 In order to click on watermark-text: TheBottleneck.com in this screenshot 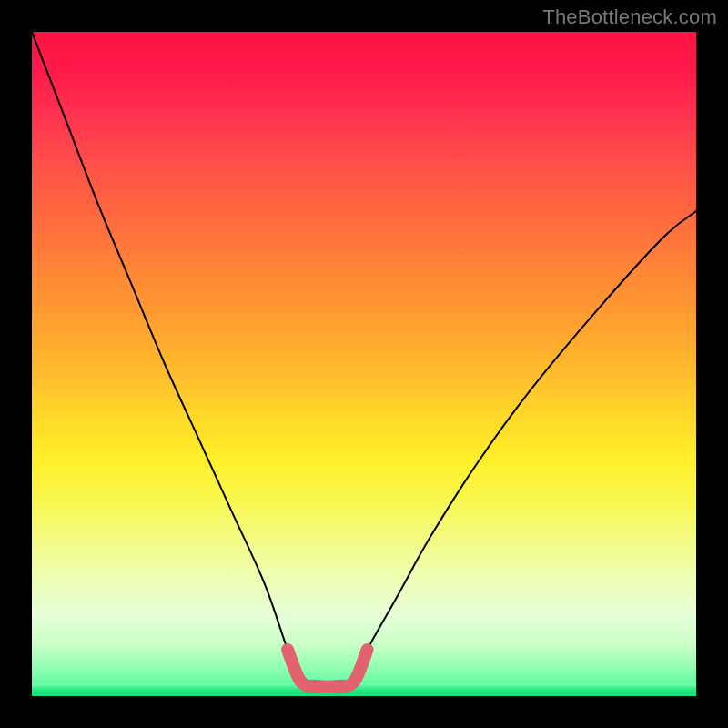, I will do `click(630, 17)`.